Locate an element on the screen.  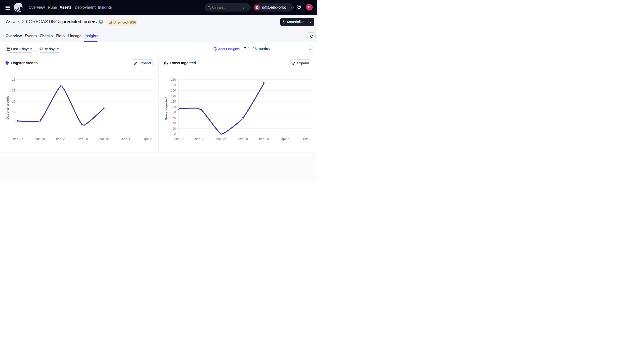
svg-text: 100 is located at coordinates (173, 107).